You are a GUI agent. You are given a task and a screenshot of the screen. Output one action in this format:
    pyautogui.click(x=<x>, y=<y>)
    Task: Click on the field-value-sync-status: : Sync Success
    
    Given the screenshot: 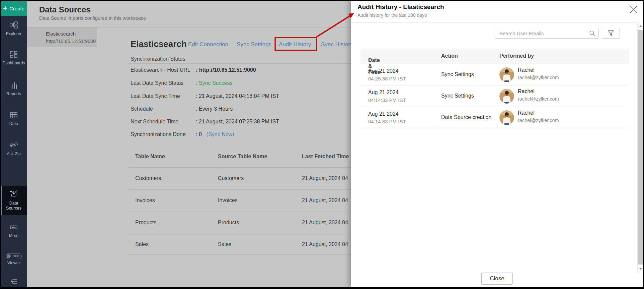 What is the action you would take?
    pyautogui.click(x=214, y=83)
    